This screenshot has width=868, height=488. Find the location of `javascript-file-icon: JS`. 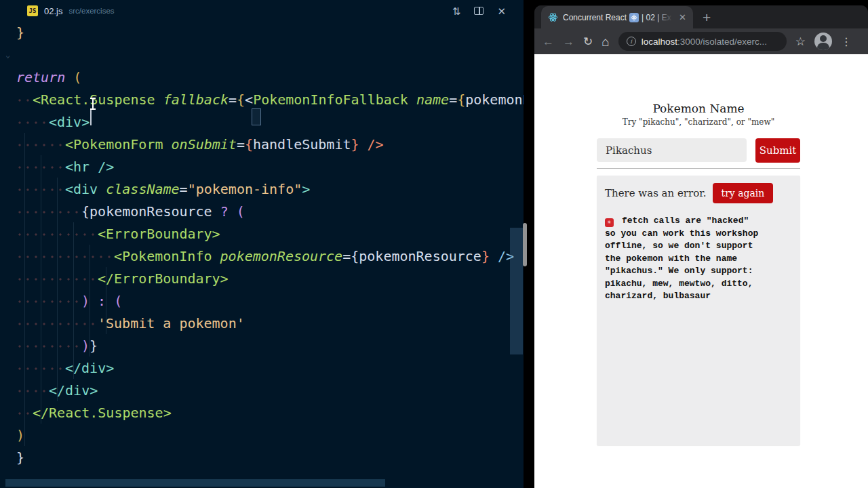

javascript-file-icon: JS is located at coordinates (33, 11).